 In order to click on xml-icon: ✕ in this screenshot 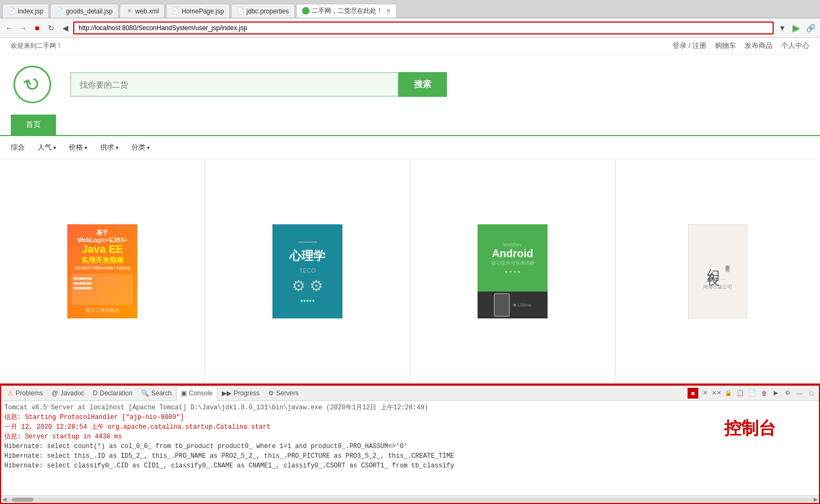, I will do `click(129, 11)`.